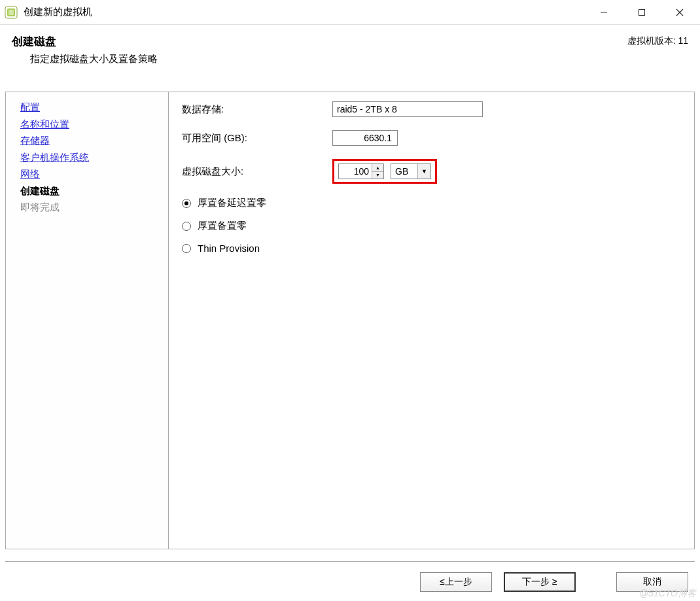 This screenshot has height=601, width=700. I want to click on spinner-up-icon: ▲, so click(378, 168).